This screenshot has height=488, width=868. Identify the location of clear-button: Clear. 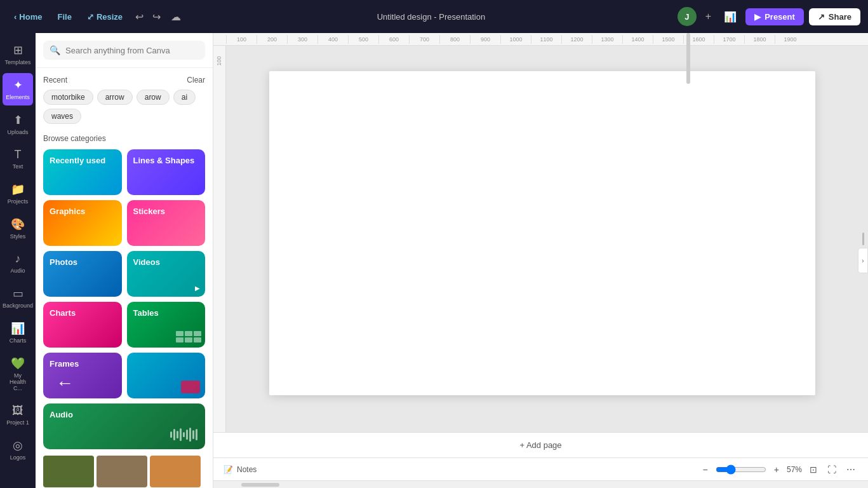
(196, 80).